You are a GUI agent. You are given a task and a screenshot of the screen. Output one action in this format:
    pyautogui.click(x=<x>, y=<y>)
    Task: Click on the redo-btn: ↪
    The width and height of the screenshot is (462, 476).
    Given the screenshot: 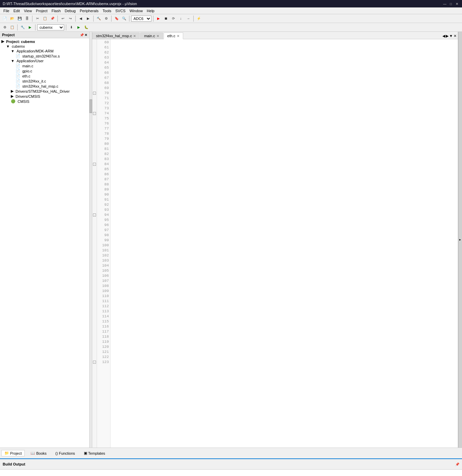 What is the action you would take?
    pyautogui.click(x=70, y=19)
    